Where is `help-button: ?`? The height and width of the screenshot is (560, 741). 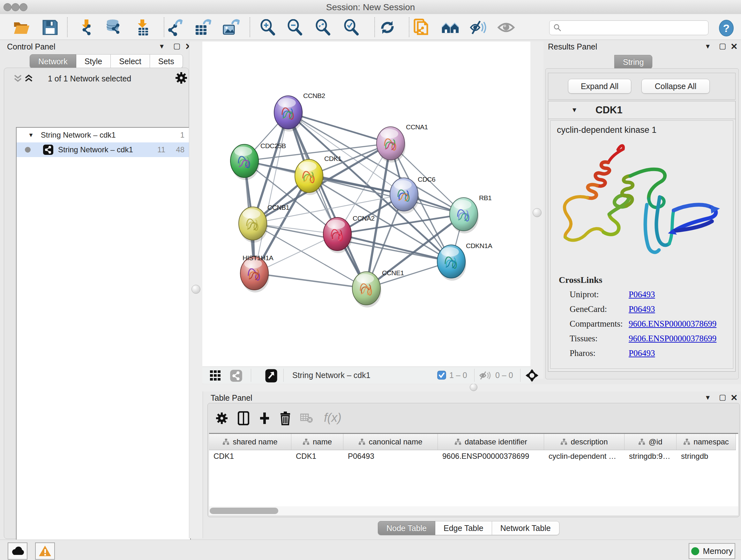 help-button: ? is located at coordinates (726, 29).